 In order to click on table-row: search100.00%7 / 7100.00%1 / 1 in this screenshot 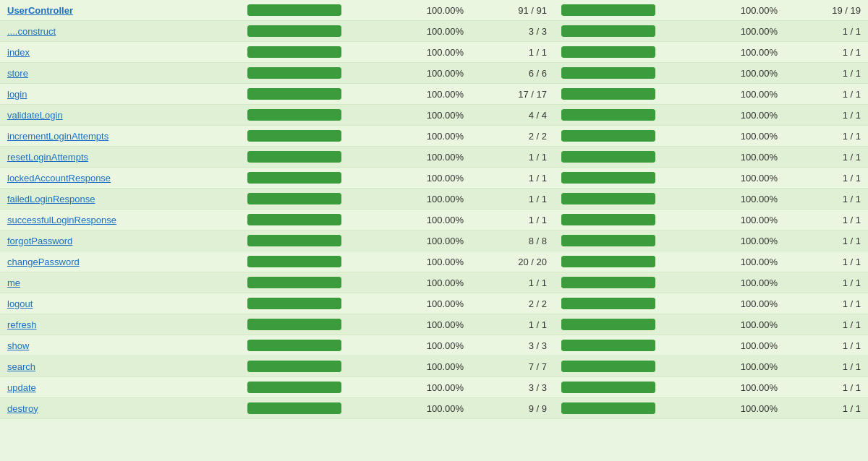, I will do `click(434, 367)`.